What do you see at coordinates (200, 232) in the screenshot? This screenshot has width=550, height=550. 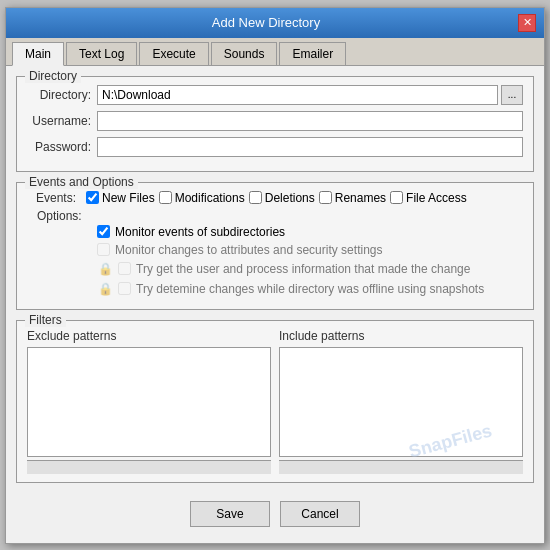 I see `label-subdirectories: Monitor events of subdirectories` at bounding box center [200, 232].